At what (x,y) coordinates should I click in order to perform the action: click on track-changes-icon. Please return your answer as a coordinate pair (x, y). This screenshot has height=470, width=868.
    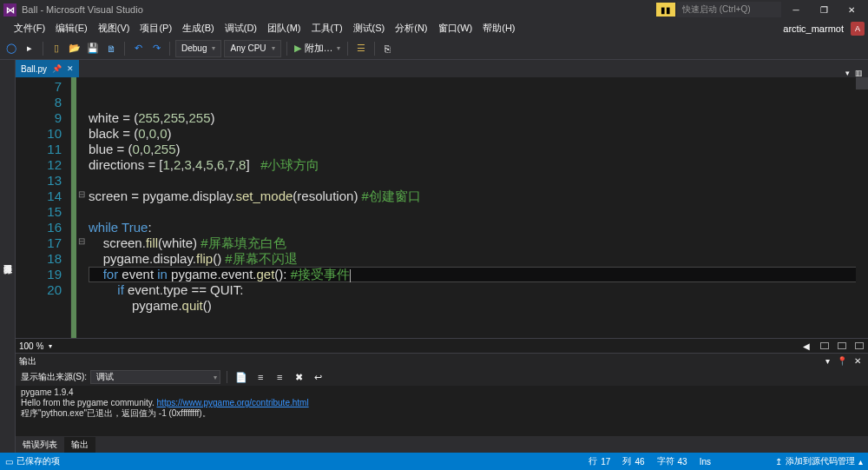
    Looking at the image, I should click on (858, 346).